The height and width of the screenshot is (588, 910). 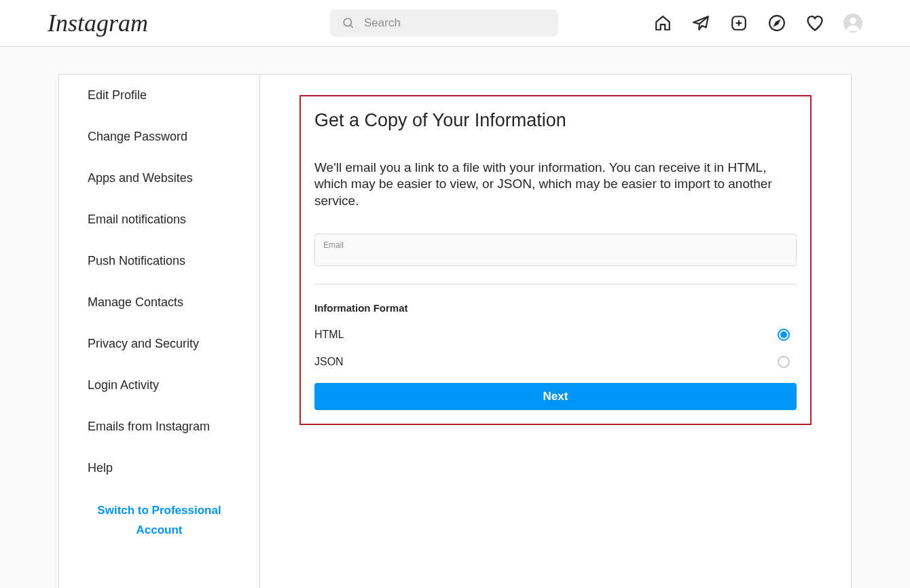 I want to click on email-field: Email, so click(x=556, y=250).